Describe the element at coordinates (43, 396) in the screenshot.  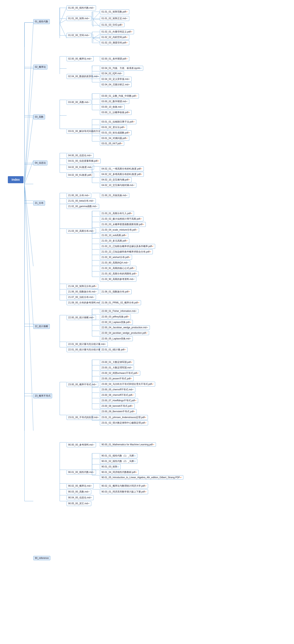
I see `section-23: 23_概率不等式` at that location.